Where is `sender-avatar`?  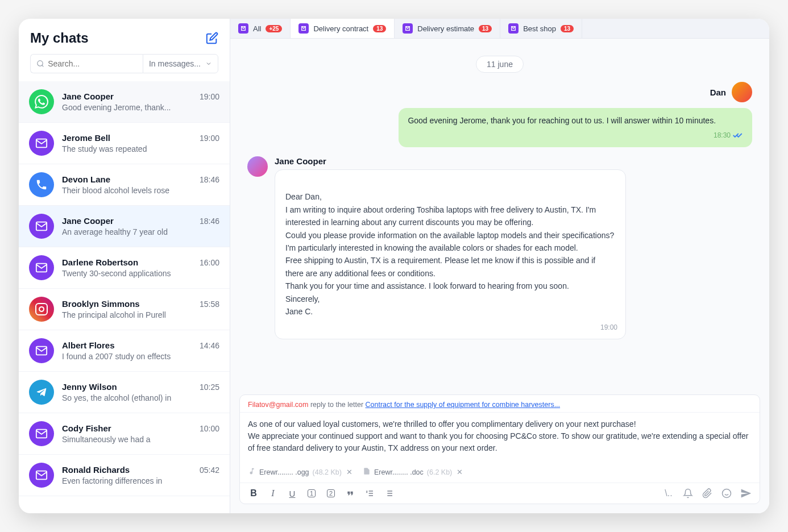 sender-avatar is located at coordinates (742, 92).